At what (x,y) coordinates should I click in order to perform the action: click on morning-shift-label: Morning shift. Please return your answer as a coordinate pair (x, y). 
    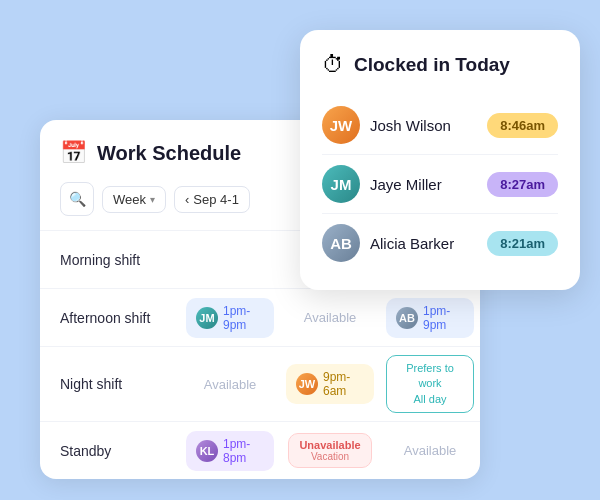
    Looking at the image, I should click on (110, 260).